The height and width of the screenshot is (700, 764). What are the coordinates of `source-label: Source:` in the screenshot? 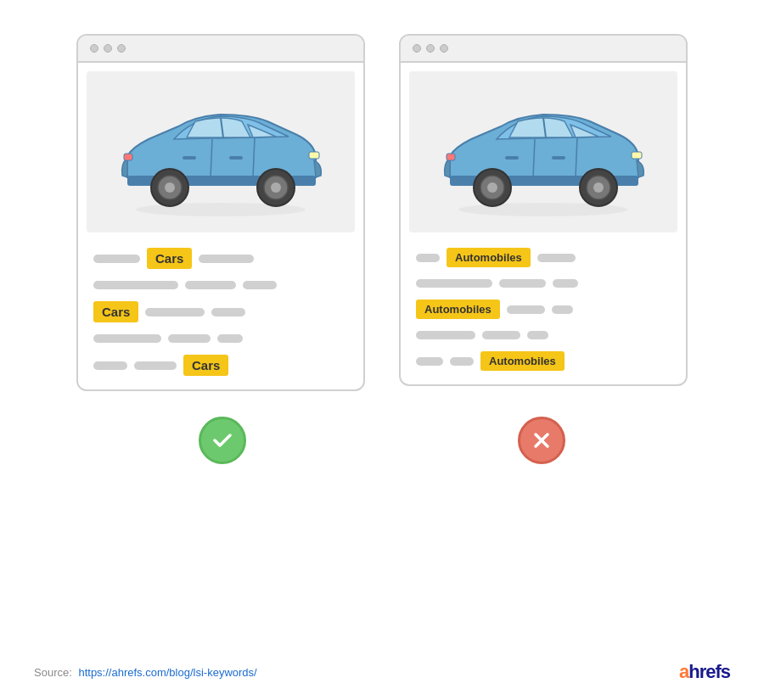 It's located at (53, 672).